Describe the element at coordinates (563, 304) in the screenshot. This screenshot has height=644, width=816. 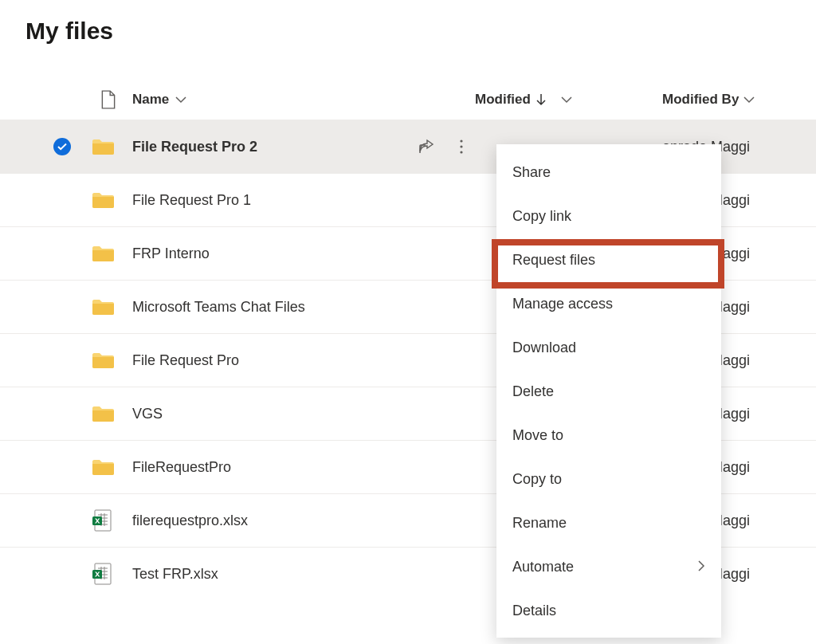
I see `menu-item-label: Manage access` at that location.